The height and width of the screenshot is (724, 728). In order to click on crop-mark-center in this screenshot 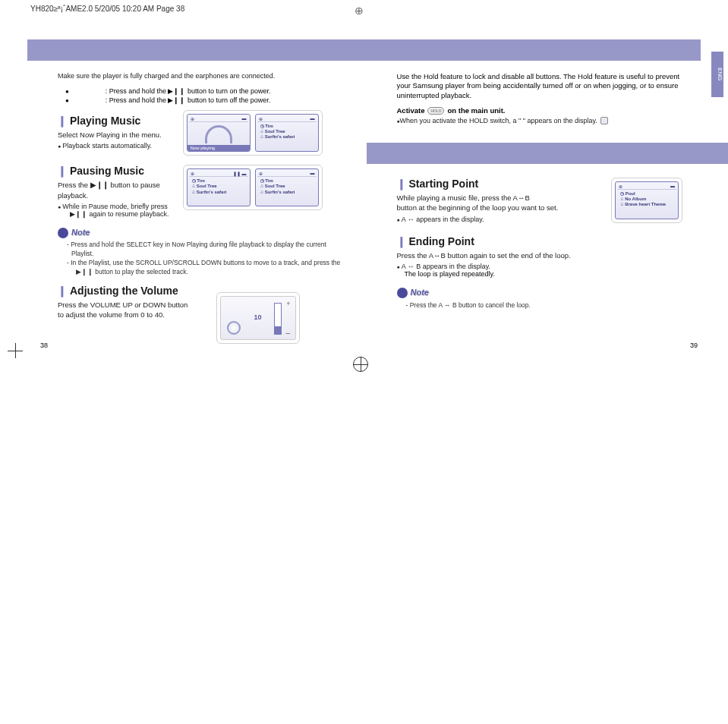, I will do `click(364, 368)`.